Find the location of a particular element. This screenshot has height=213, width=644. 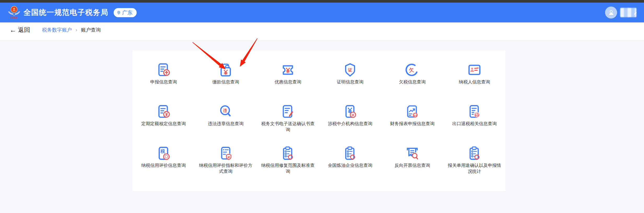

service-label: 出口退税相关信息查询 is located at coordinates (474, 124).